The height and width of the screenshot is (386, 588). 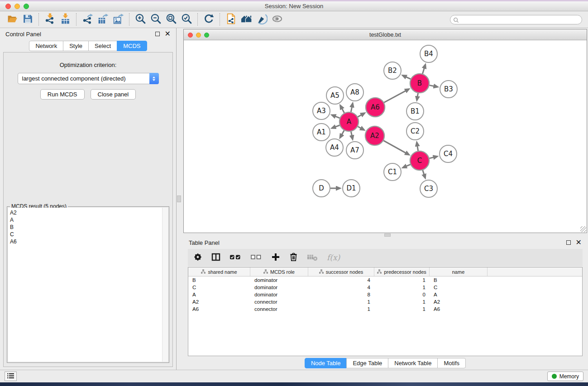 What do you see at coordinates (76, 46) in the screenshot?
I see `tab-style: Style` at bounding box center [76, 46].